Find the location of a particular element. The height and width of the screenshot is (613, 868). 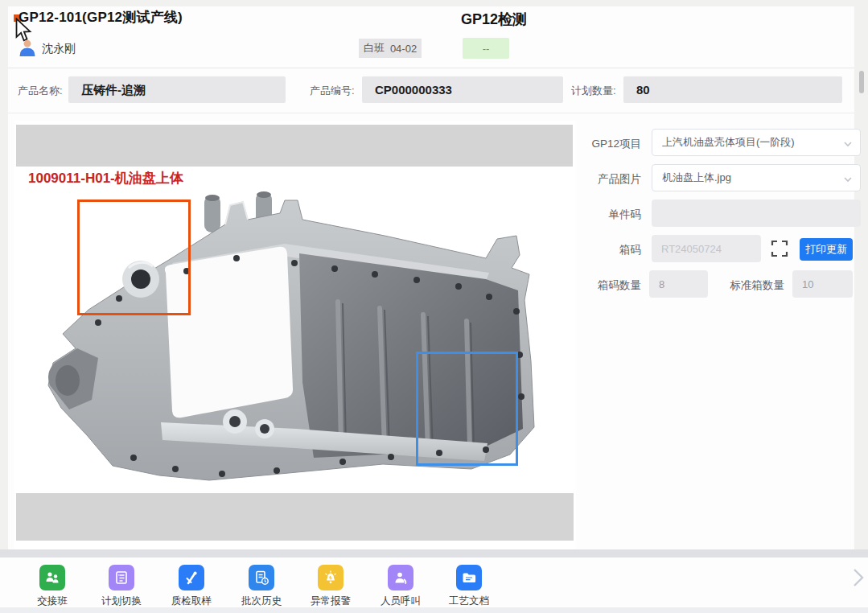

page-title: GP12检测 is located at coordinates (494, 19).